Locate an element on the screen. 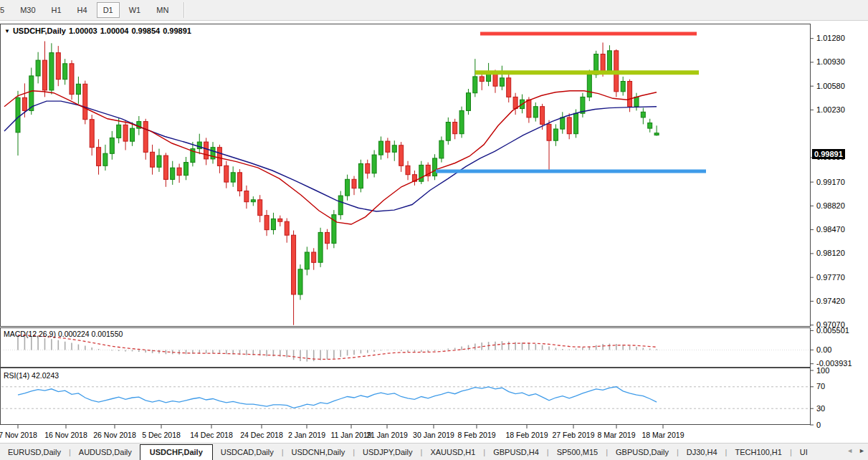 The height and width of the screenshot is (460, 868). symbol-tab-GBPUSD-Daily: GBPUSD,Daily is located at coordinates (642, 453).